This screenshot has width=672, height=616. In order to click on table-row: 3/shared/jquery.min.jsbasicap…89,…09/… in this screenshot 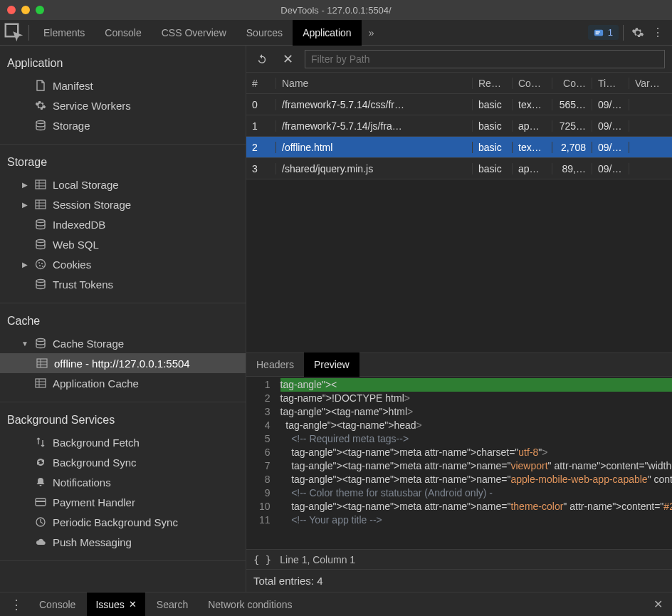, I will do `click(459, 169)`.